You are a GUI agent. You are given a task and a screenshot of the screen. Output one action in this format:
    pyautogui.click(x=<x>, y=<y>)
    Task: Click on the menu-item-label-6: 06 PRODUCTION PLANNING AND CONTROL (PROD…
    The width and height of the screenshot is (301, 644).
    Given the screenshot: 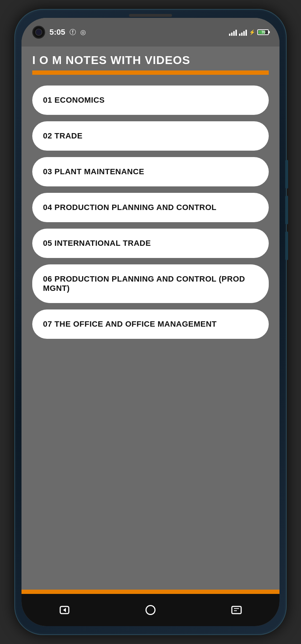 What is the action you would take?
    pyautogui.click(x=150, y=284)
    